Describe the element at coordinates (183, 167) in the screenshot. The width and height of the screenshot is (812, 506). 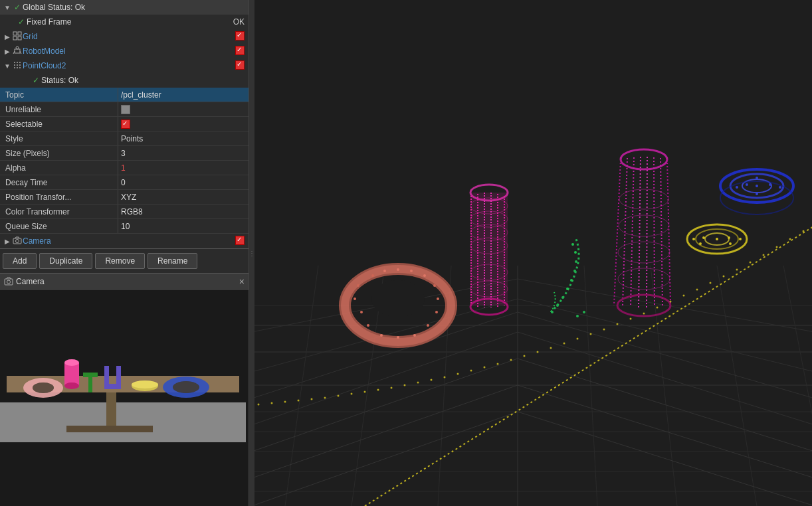
I see `prop-alpha-val: 1` at that location.